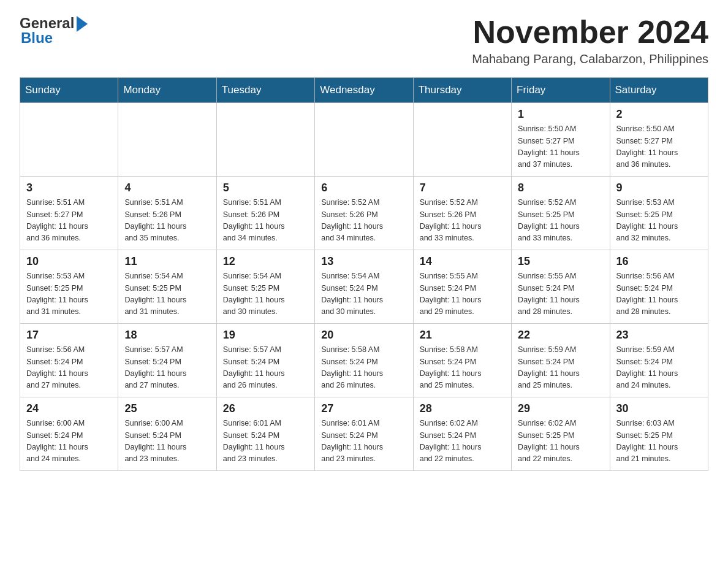 The width and height of the screenshot is (728, 563). I want to click on day-cell-4-6: 22Sunrise: 5:59 AMSunset: 5:24 PMDayligh…, so click(561, 361).